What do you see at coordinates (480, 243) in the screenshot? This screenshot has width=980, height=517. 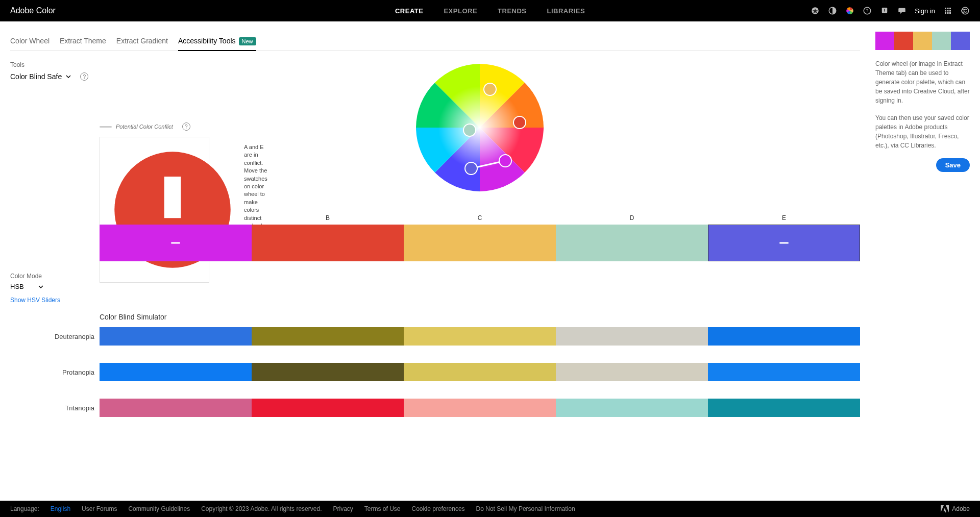 I see `swatch-c` at bounding box center [480, 243].